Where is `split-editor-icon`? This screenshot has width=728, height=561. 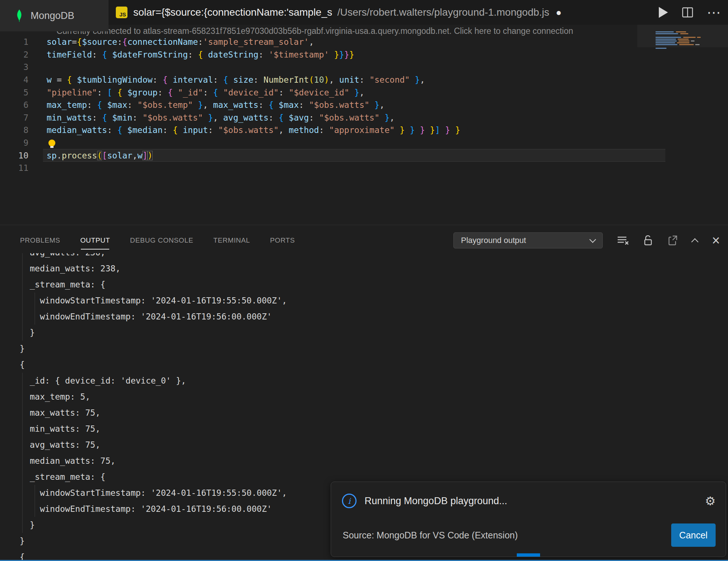
split-editor-icon is located at coordinates (688, 12).